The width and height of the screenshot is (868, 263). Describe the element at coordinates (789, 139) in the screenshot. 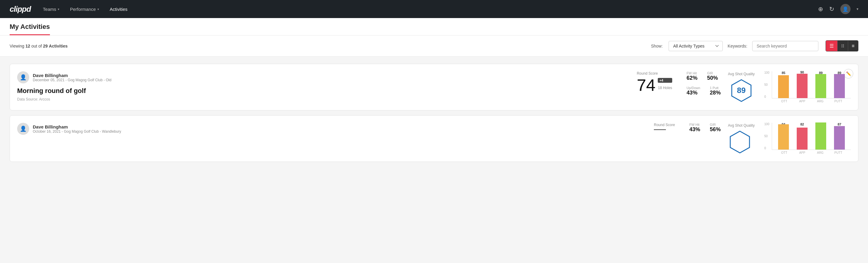

I see `quality-section: Avg Shot Quality 100 50 0 94` at that location.